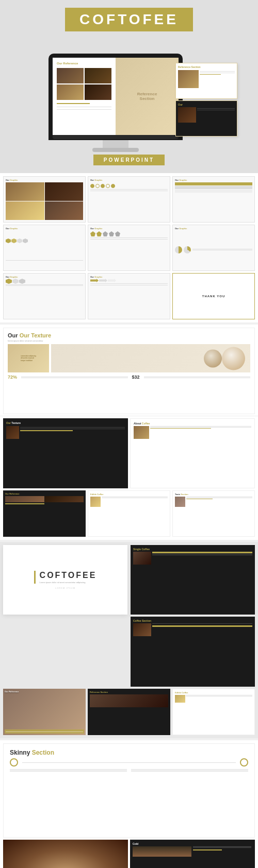  Describe the element at coordinates (193, 621) in the screenshot. I see `coffee-section-label: Coffee Section` at that location.